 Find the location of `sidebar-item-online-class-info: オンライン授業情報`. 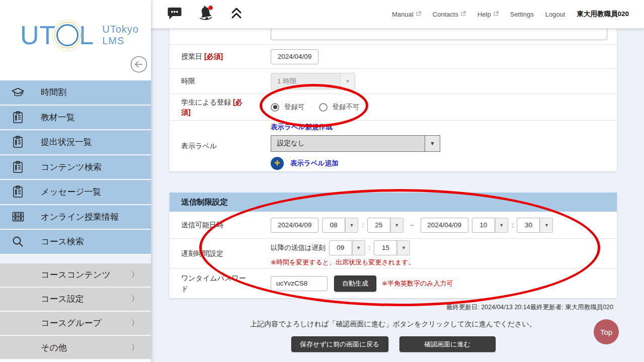

sidebar-item-online-class-info: オンライン授業情報 is located at coordinates (75, 218).